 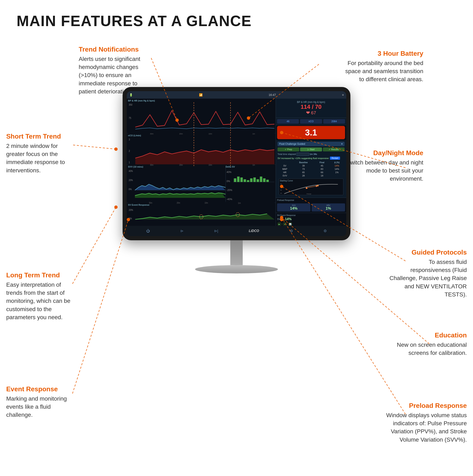 What do you see at coordinates (311, 219) in the screenshot?
I see `er-sv-display: SV ▲ 14%` at bounding box center [311, 219].